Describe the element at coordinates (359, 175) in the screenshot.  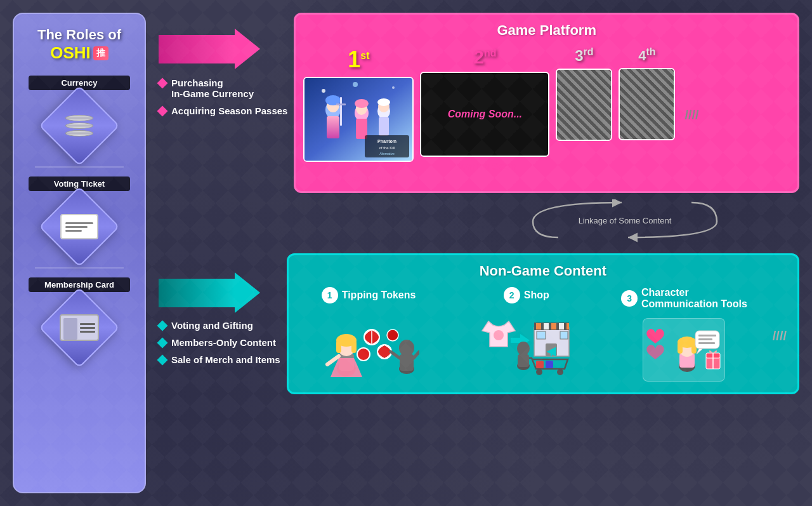
I see `phantom-name: "Phantom of the Kill-Alternative Imitati…` at that location.